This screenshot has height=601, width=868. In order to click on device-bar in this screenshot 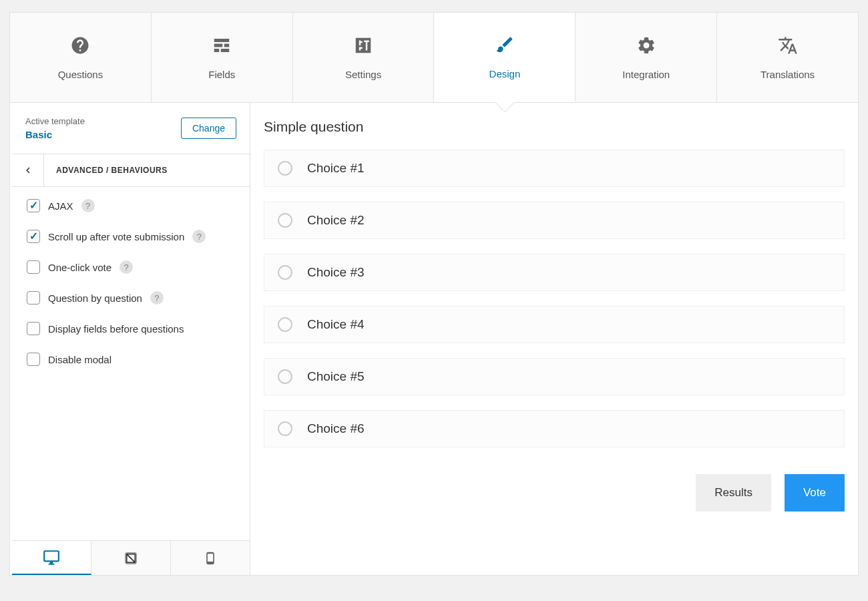, I will do `click(131, 558)`.